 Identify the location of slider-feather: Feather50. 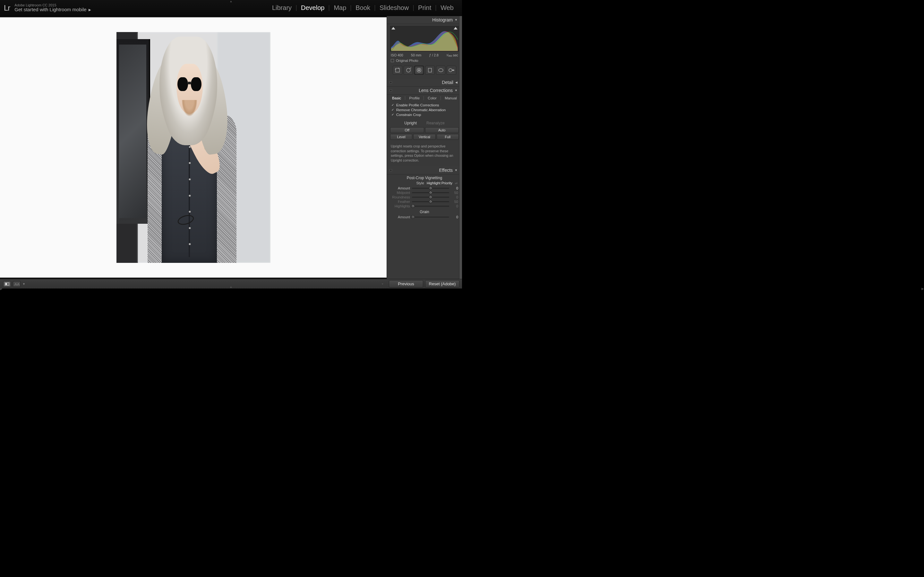
(425, 201).